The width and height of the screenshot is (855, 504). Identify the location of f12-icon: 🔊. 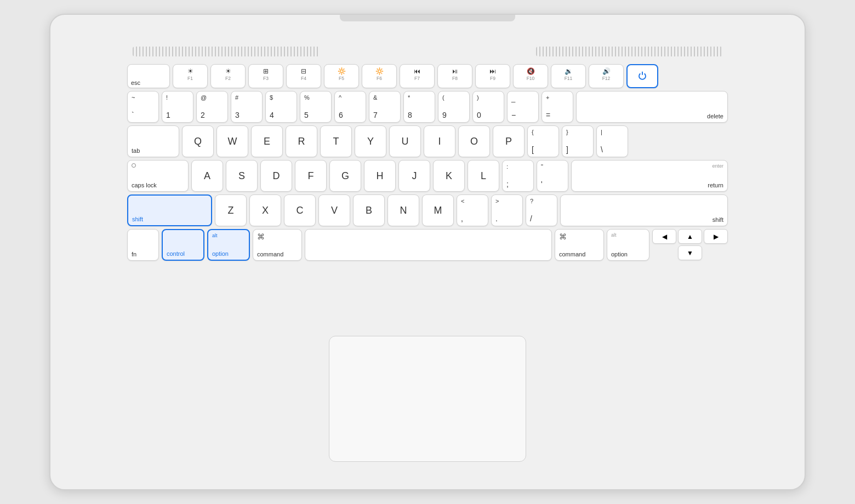
(606, 71).